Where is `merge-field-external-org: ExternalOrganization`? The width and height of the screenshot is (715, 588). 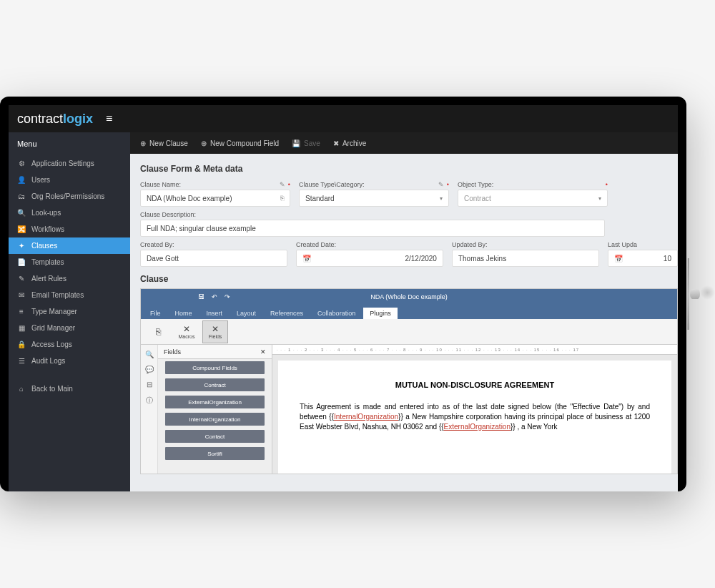 merge-field-external-org: ExternalOrganization is located at coordinates (478, 426).